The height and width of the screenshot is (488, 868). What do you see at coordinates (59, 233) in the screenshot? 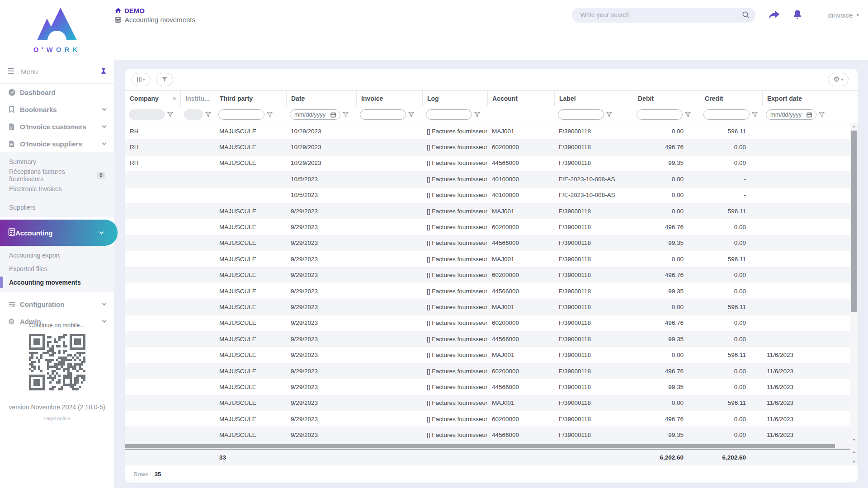
I see `sidebar-item-accounting: Accounting` at bounding box center [59, 233].